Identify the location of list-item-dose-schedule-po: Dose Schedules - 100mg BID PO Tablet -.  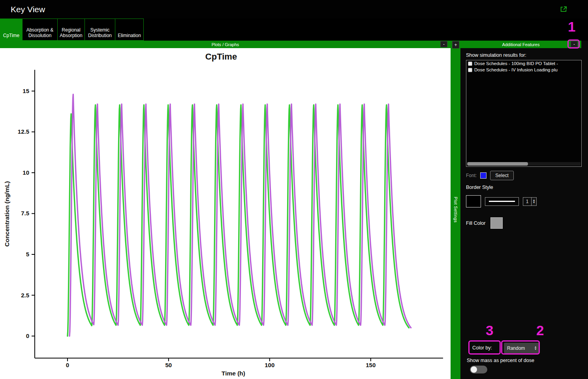
(524, 63).